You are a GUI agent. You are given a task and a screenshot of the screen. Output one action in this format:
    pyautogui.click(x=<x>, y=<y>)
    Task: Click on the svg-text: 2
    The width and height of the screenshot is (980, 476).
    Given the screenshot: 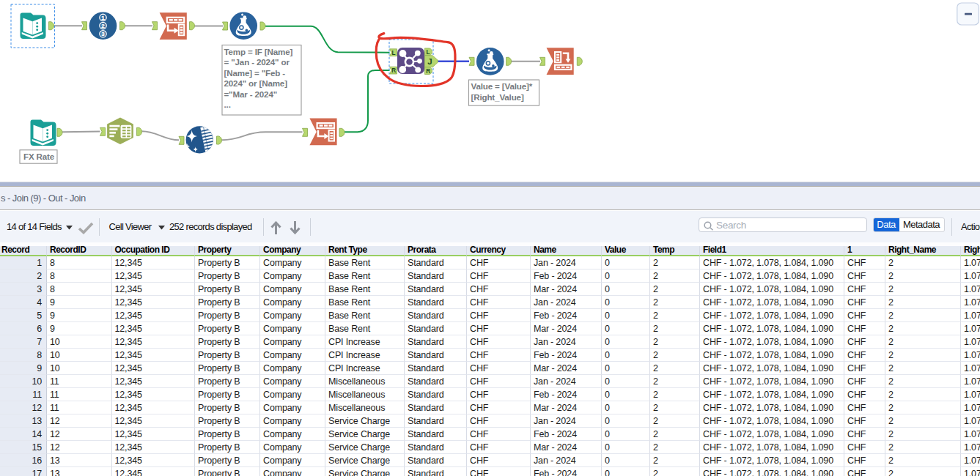 What is the action you would take?
    pyautogui.click(x=103, y=26)
    